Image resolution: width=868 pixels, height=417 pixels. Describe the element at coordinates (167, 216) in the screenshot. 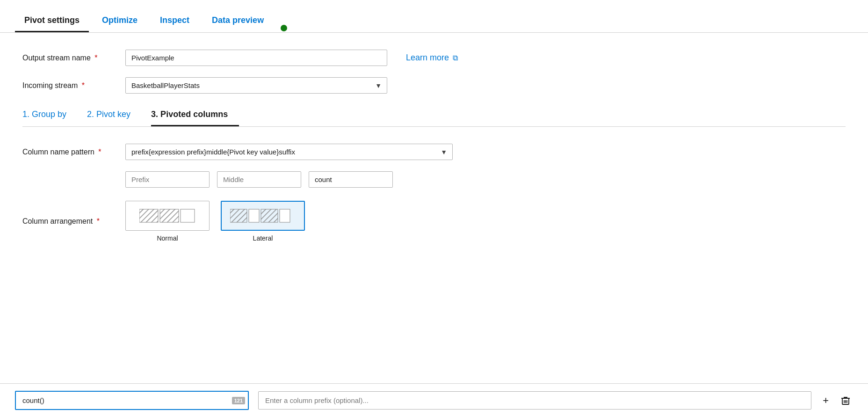

I see `arrangement-box-normal` at that location.